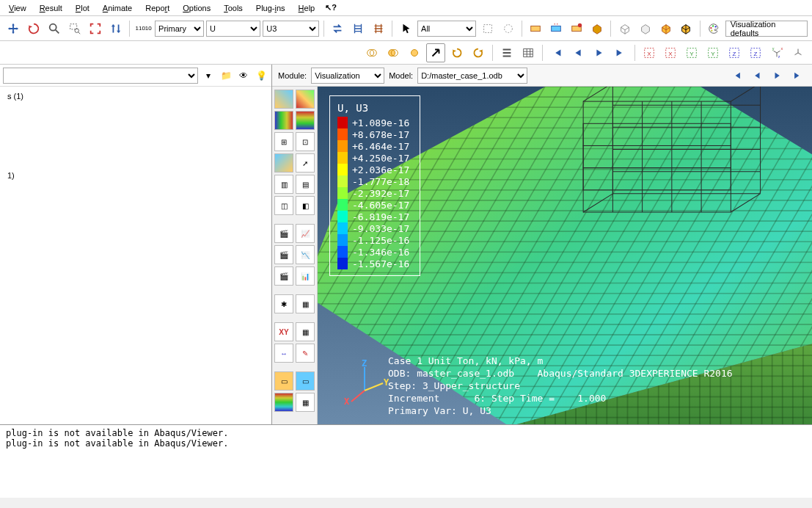 The width and height of the screenshot is (812, 508). What do you see at coordinates (197, 8) in the screenshot?
I see `menu-options: Options` at bounding box center [197, 8].